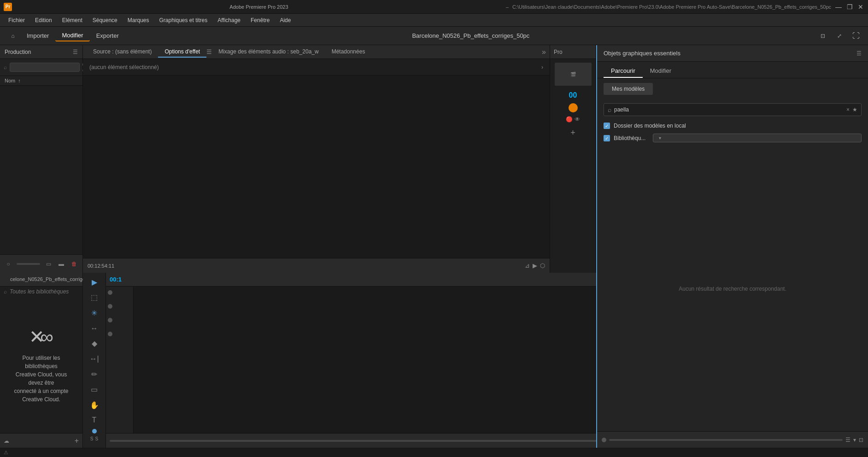 This screenshot has height=457, width=868. What do you see at coordinates (76, 52) in the screenshot?
I see `production-menu-icon: ☰` at bounding box center [76, 52].